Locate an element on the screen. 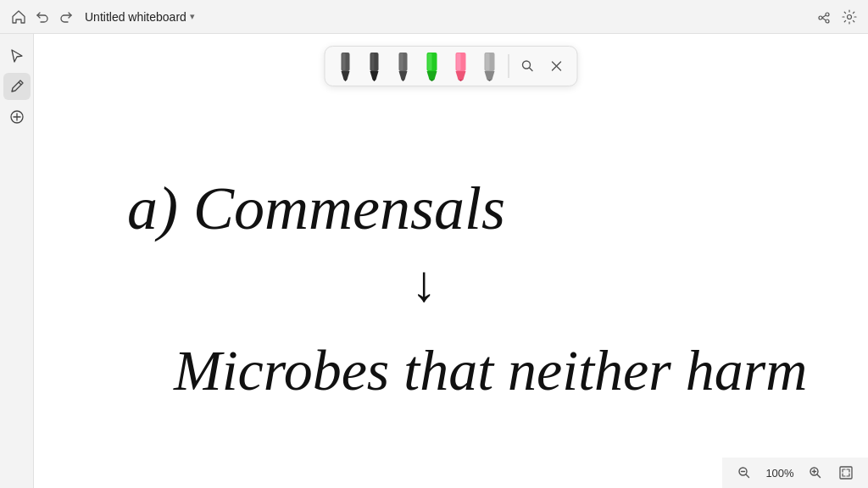 The width and height of the screenshot is (868, 488). zoom-level: 100% is located at coordinates (780, 473).